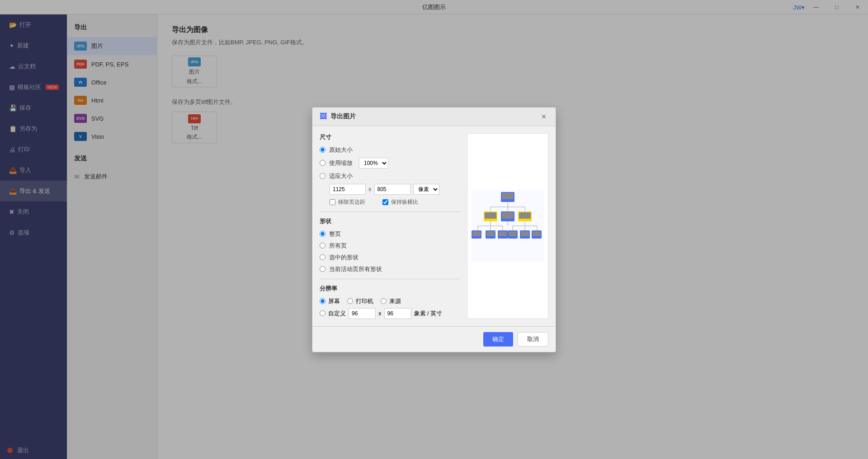 The image size is (868, 459). Describe the element at coordinates (395, 189) in the screenshot. I see `size-dimensions-row: x 像素 毫米 英寸` at that location.